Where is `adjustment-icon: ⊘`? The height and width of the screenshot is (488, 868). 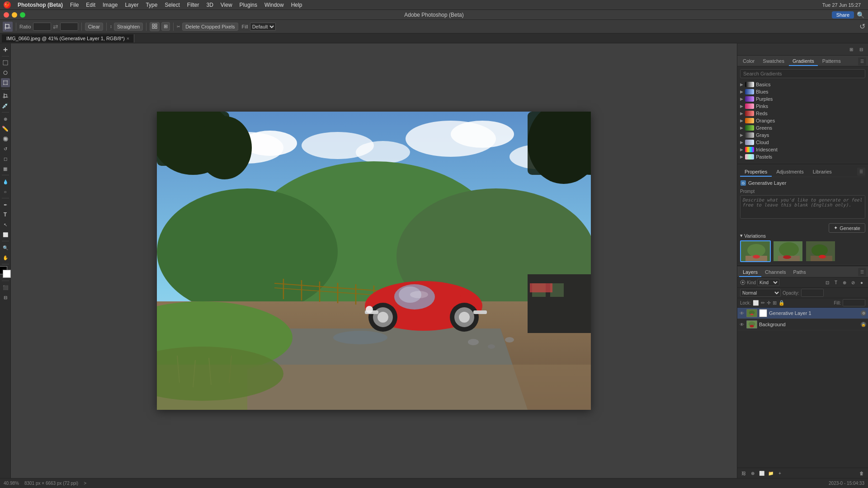 adjustment-icon: ⊘ is located at coordinates (853, 282).